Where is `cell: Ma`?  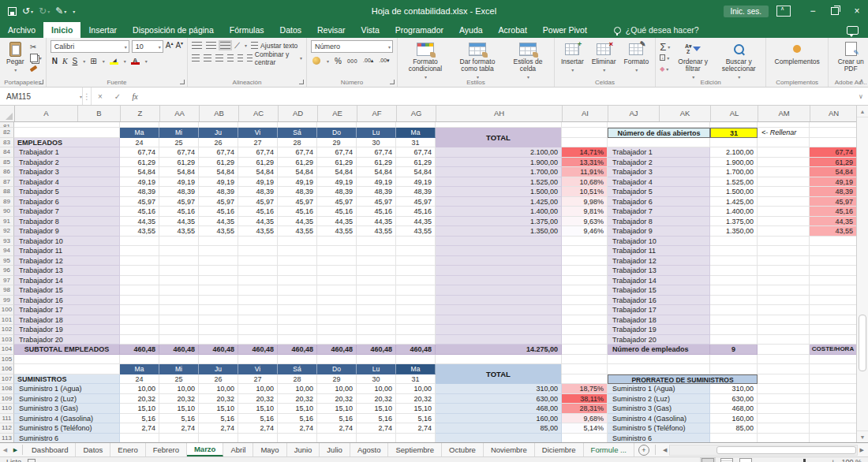 cell: Ma is located at coordinates (140, 132).